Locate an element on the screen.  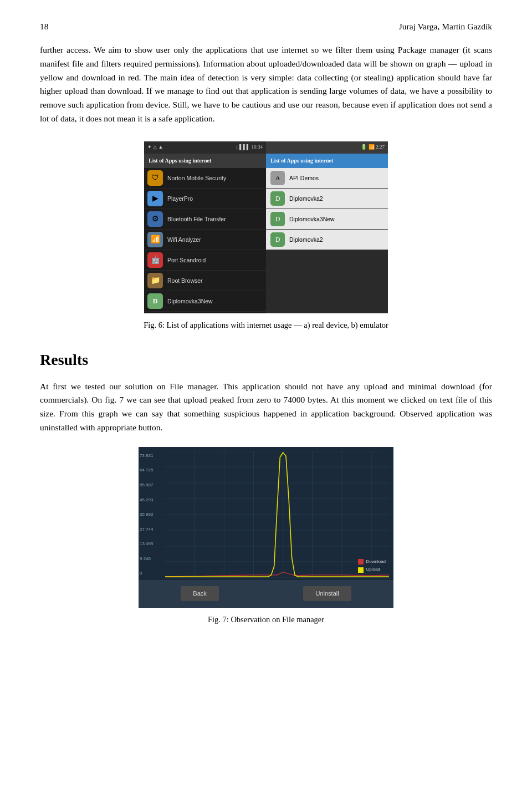
figure-7-graph-screen: 73 831 64 725 55 887 45 293 35 992 27 74… is located at coordinates (266, 527).